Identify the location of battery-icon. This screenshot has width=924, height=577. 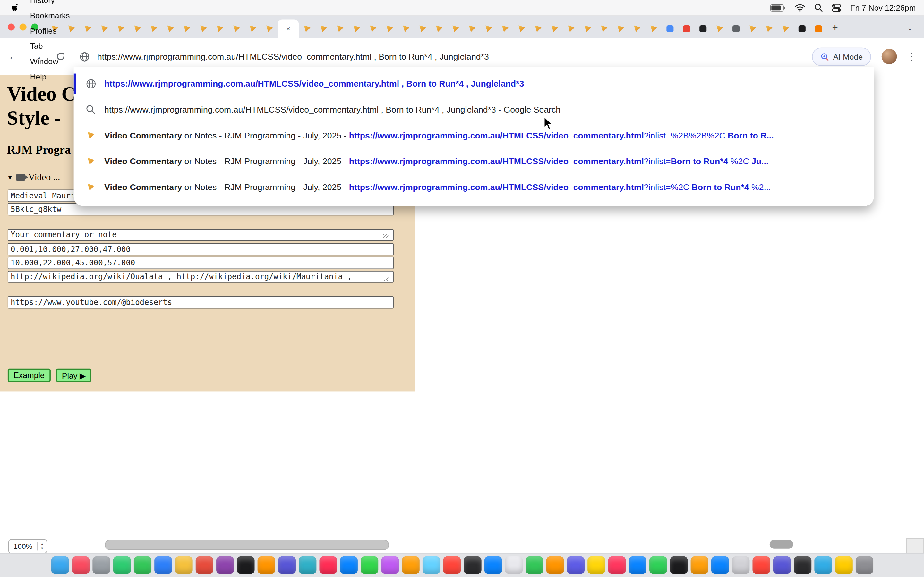
(778, 8).